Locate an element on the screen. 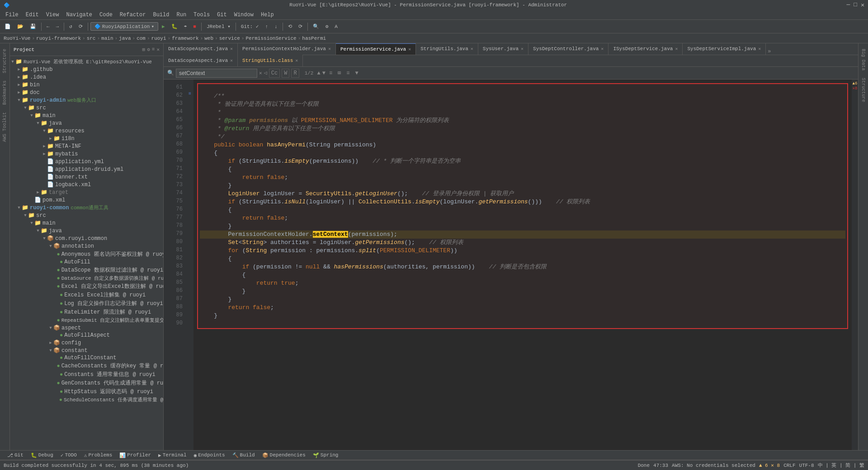 The height and width of the screenshot is (470, 868). tab-dsa2-close: ✕ is located at coordinates (231, 61).